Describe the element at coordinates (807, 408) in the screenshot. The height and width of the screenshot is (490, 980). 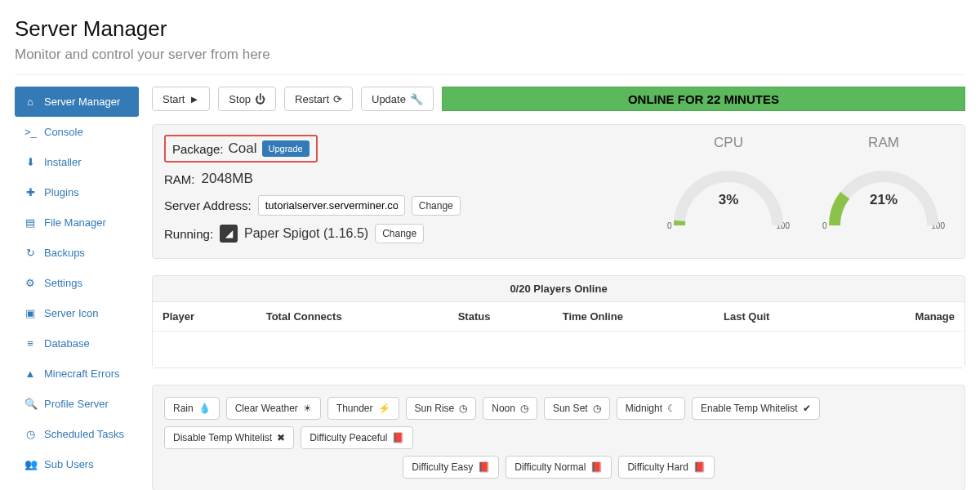
I see `check-icon: ✔` at that location.